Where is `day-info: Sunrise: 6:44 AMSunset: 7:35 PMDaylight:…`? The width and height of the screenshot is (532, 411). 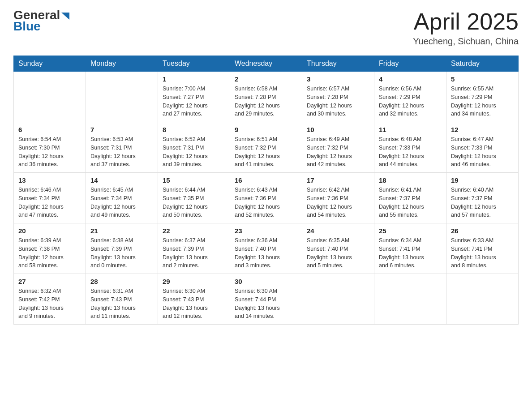 day-info: Sunrise: 6:44 AMSunset: 7:35 PMDaylight:… is located at coordinates (194, 202).